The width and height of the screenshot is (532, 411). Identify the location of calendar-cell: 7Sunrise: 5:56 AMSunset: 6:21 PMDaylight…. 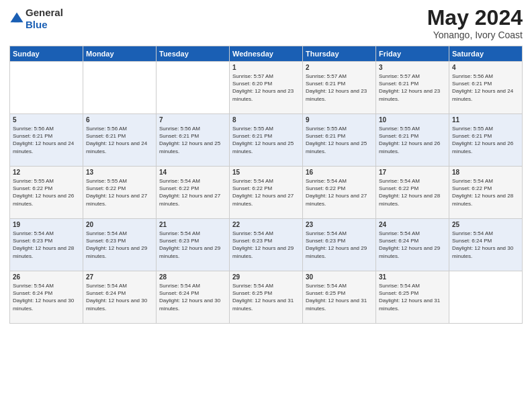
(193, 140).